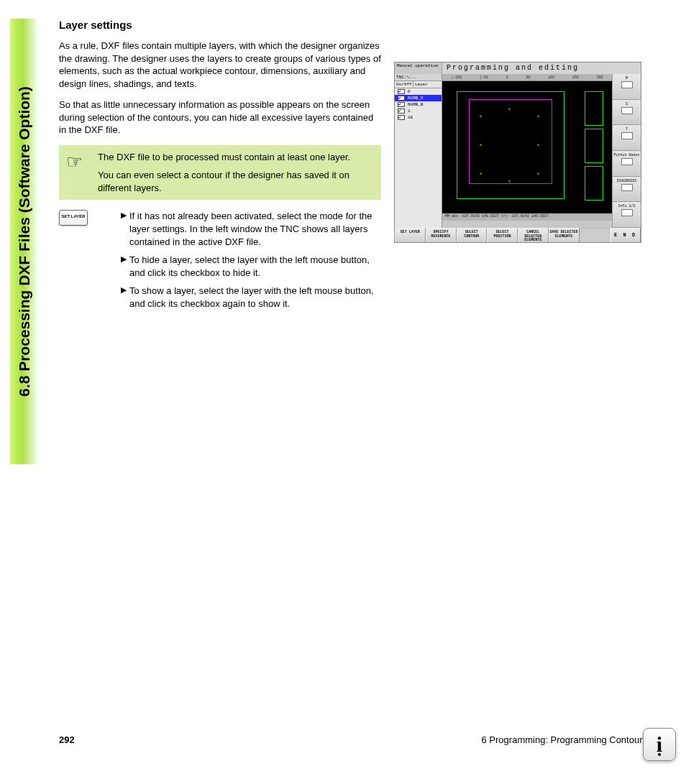 This screenshot has height=784, width=686. I want to click on intro-paragraph-1: As a rule, DXF files contain multiple la…, so click(220, 65).